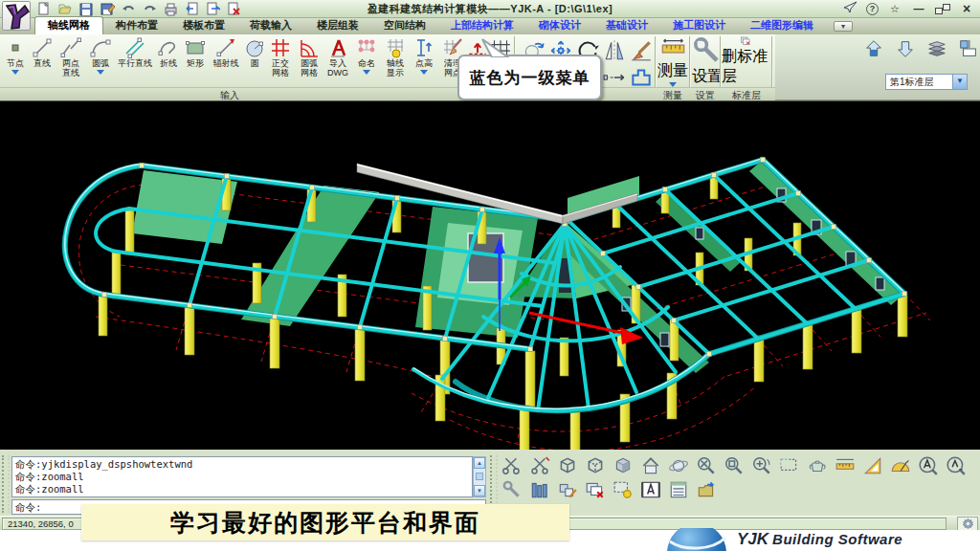 The width and height of the screenshot is (980, 551). What do you see at coordinates (530, 77) in the screenshot?
I see `annotation-callout: 蓝色为一级菜单` at bounding box center [530, 77].